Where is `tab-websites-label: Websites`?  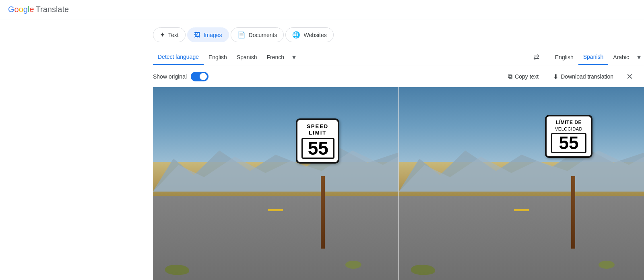
tab-websites-label: Websites is located at coordinates (315, 35).